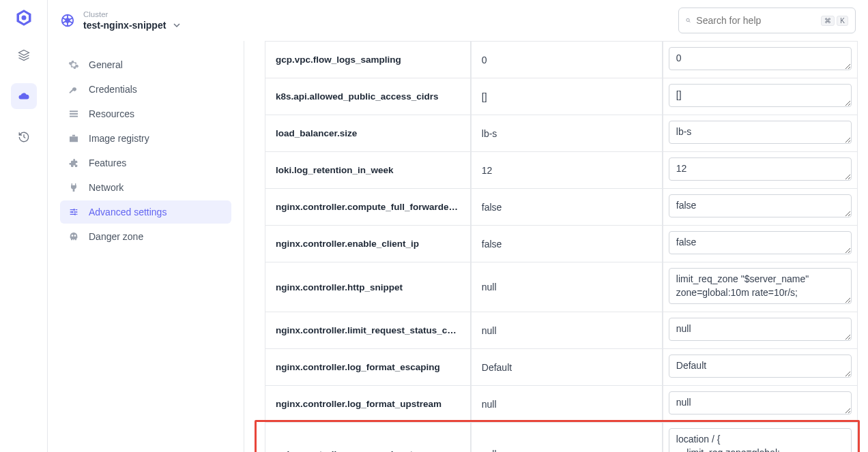 This screenshot has height=452, width=868. I want to click on cluster-icon, so click(68, 20).